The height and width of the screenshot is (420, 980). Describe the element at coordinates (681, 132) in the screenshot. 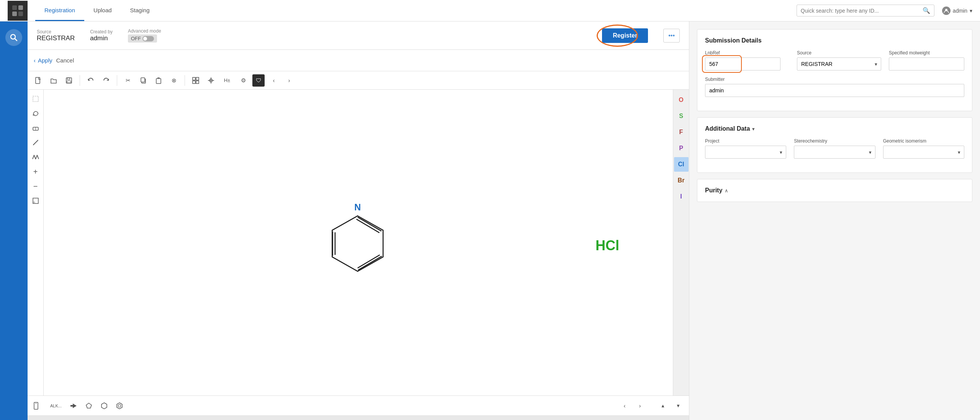

I see `element-F: F` at that location.